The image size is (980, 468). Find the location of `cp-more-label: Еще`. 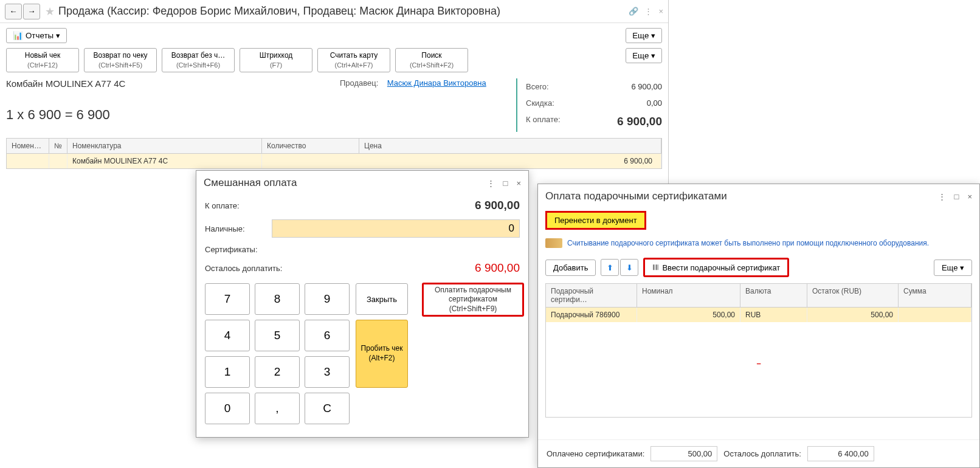

cp-more-label: Еще is located at coordinates (950, 267).